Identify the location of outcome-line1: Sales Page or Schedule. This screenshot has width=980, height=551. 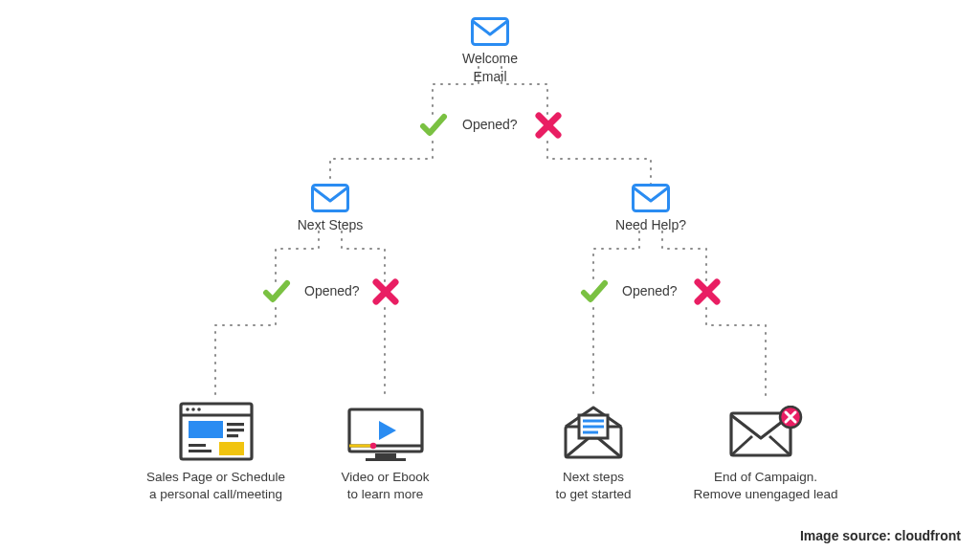
(216, 477).